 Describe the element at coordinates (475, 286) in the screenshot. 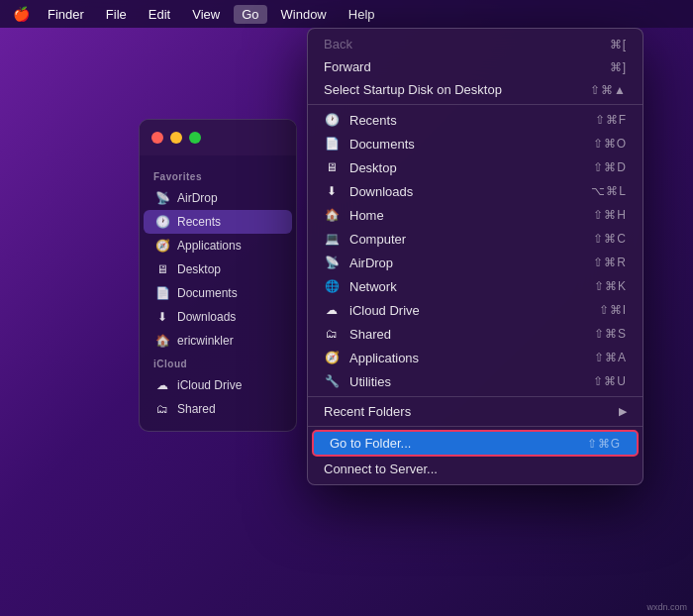

I see `menu-item-network: 🌐 Network ⇧⌘K` at that location.